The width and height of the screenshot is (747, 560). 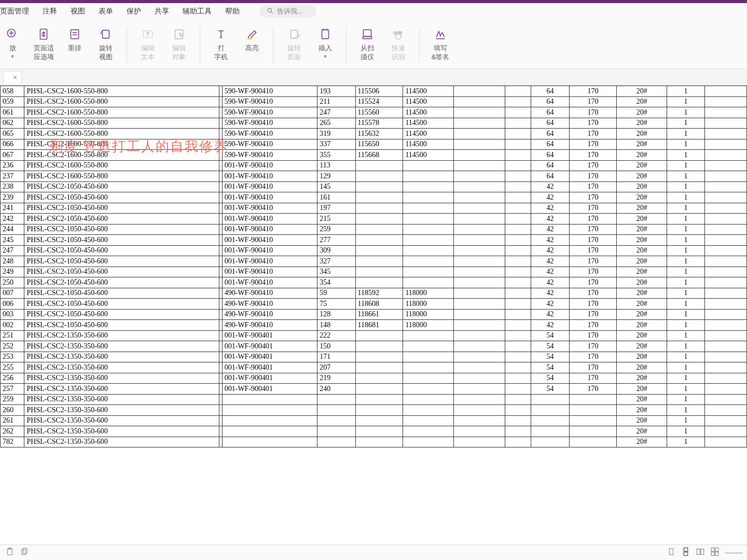 I want to click on menu-page-mgmt: 页面管理, so click(x=15, y=11).